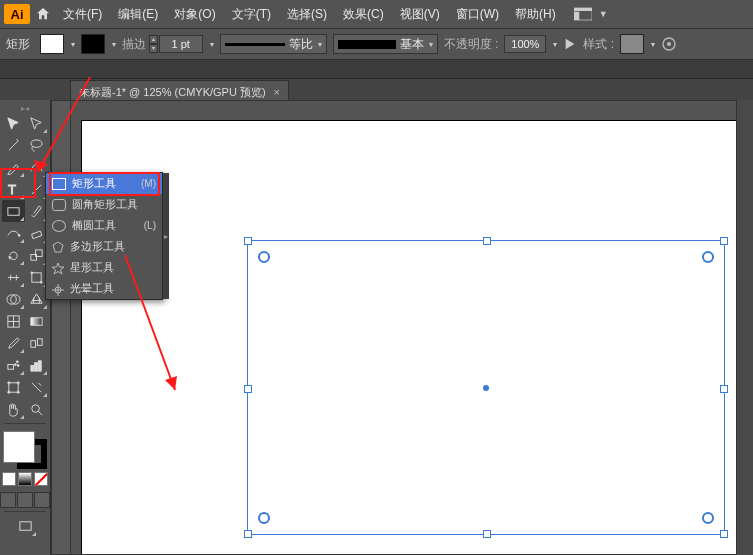  What do you see at coordinates (25, 450) in the screenshot?
I see `fill-stroke-indicator` at bounding box center [25, 450].